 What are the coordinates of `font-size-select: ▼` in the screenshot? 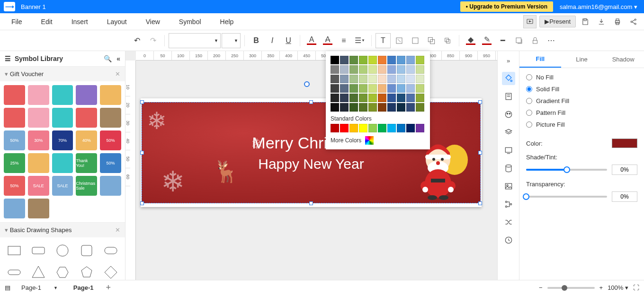 It's located at (231, 41).